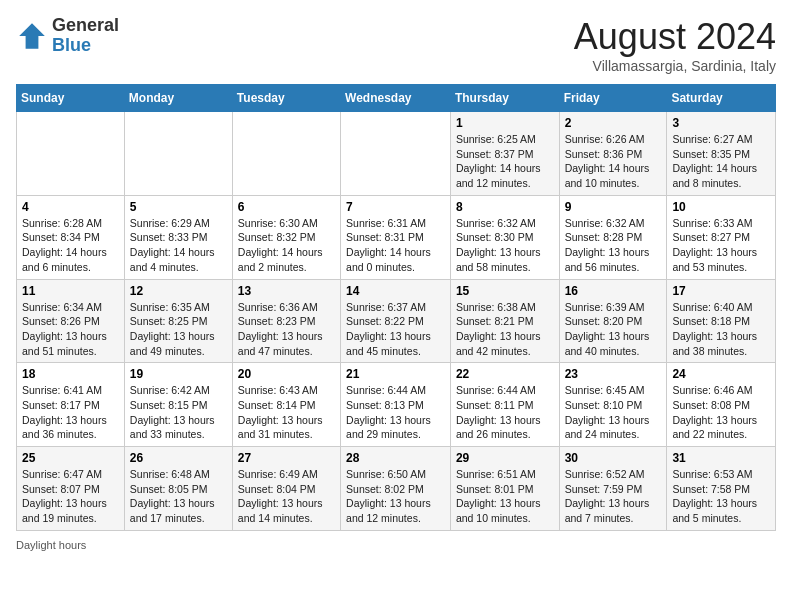 The height and width of the screenshot is (612, 792). I want to click on day-cell-7: 7Sunrise: 6:31 AM Sunset: 8:31 PM Daylig…, so click(396, 237).